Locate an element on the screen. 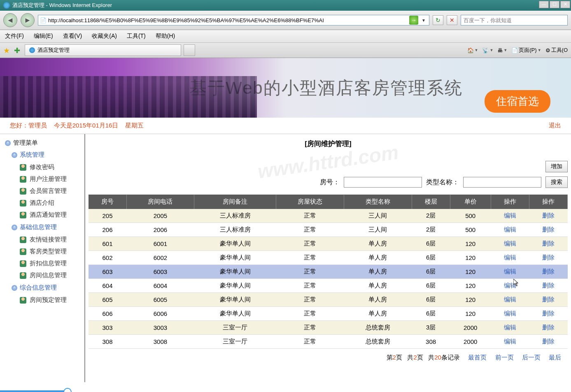  table-row: 6016001豪华单人间正常单人房6层120编辑删除 is located at coordinates (328, 244).